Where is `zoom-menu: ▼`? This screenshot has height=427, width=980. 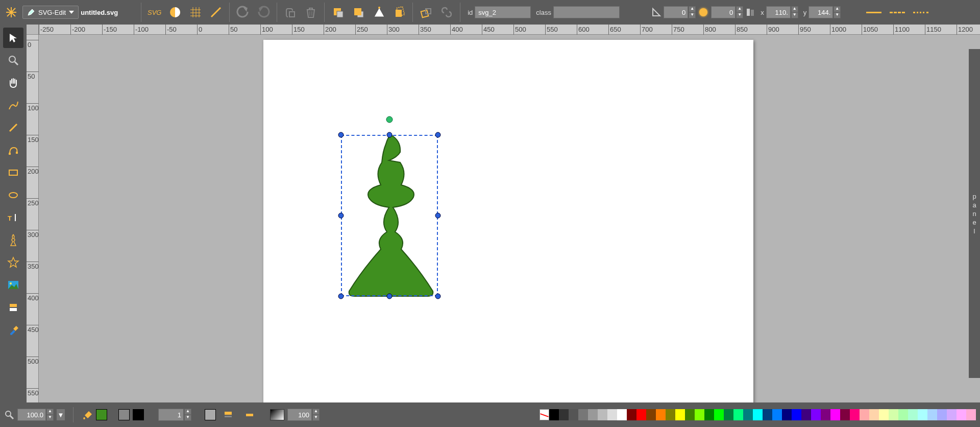
zoom-menu: ▼ is located at coordinates (61, 415).